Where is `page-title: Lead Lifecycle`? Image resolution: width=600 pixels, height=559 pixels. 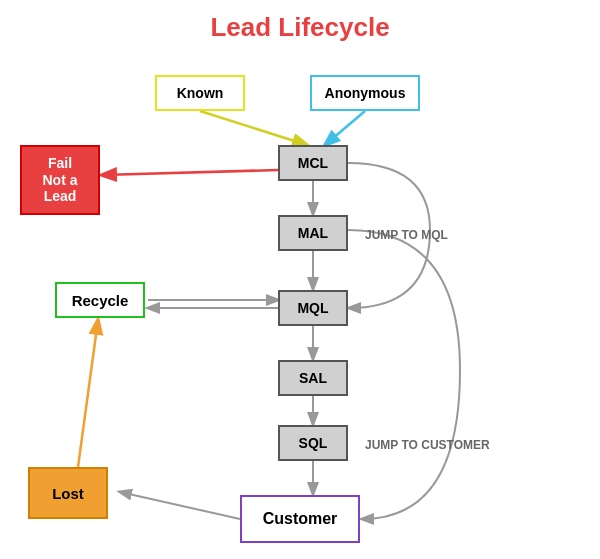 page-title: Lead Lifecycle is located at coordinates (300, 28).